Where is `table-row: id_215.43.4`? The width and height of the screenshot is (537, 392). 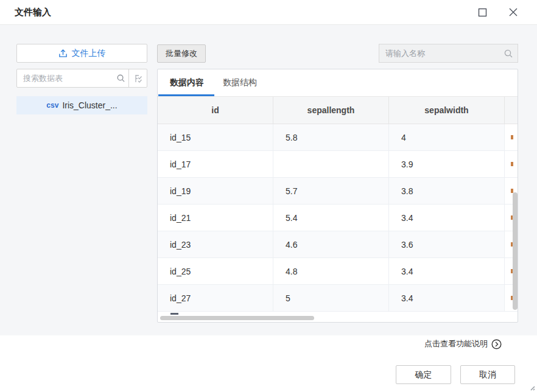
table-row: id_215.43.4 is located at coordinates (337, 218).